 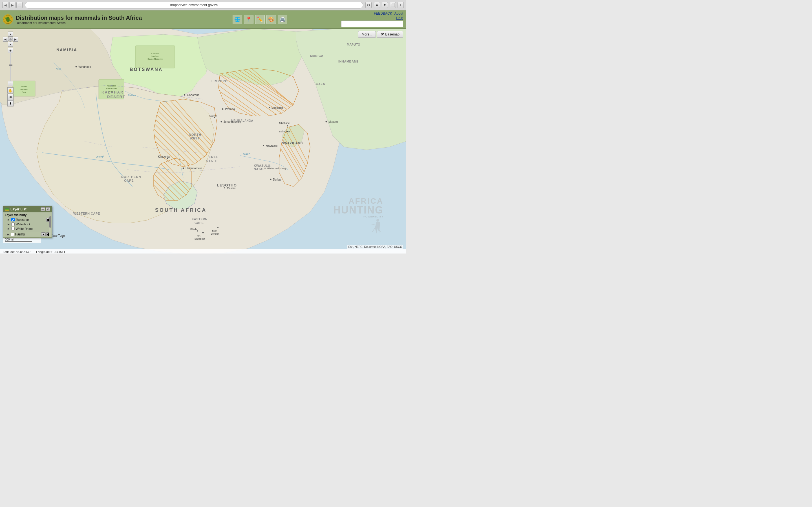 I want to click on tsessebe-label: Tsessebe, so click(x=22, y=220).